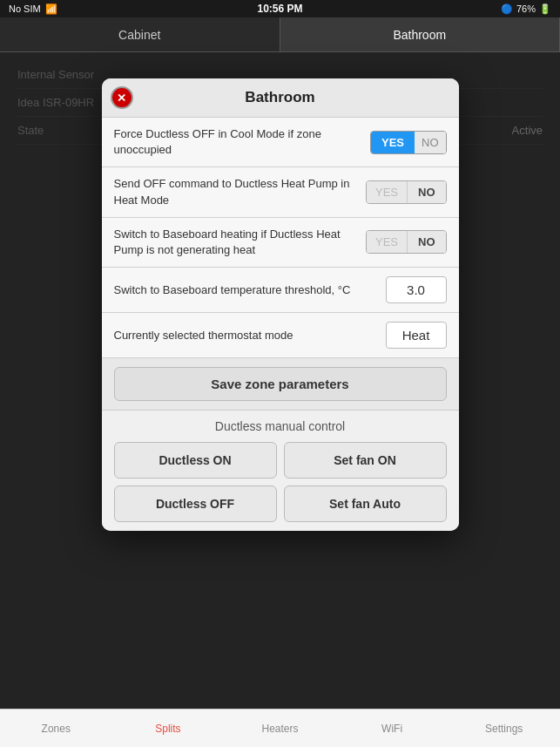 Image resolution: width=560 pixels, height=747 pixels. I want to click on top-tab-bar: Cabinet Bathroom, so click(280, 35).